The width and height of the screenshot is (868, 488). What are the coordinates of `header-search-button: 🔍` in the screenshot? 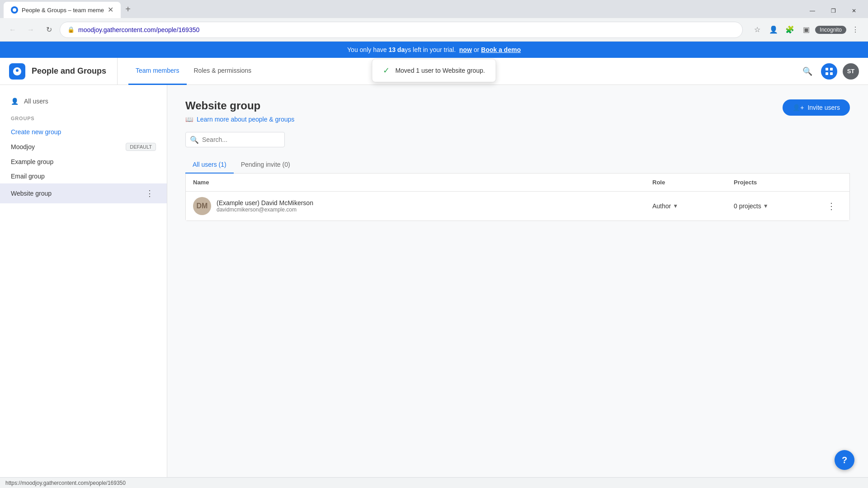 It's located at (807, 71).